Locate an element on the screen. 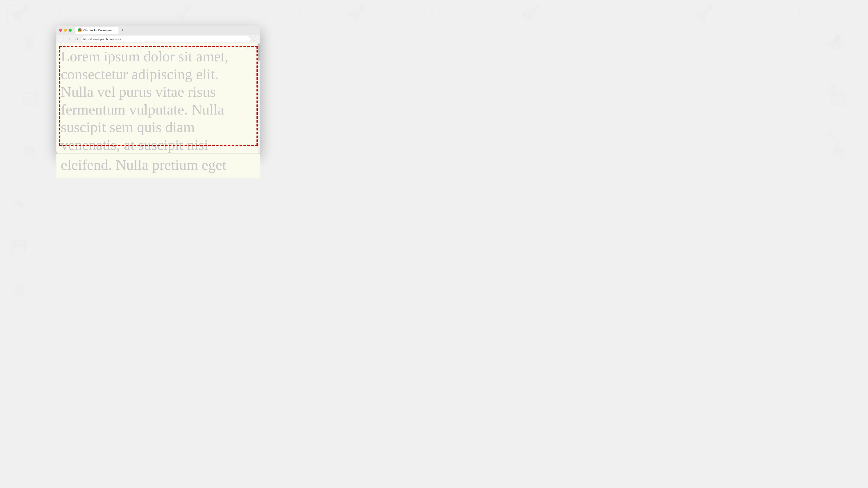  close-button is located at coordinates (61, 30).